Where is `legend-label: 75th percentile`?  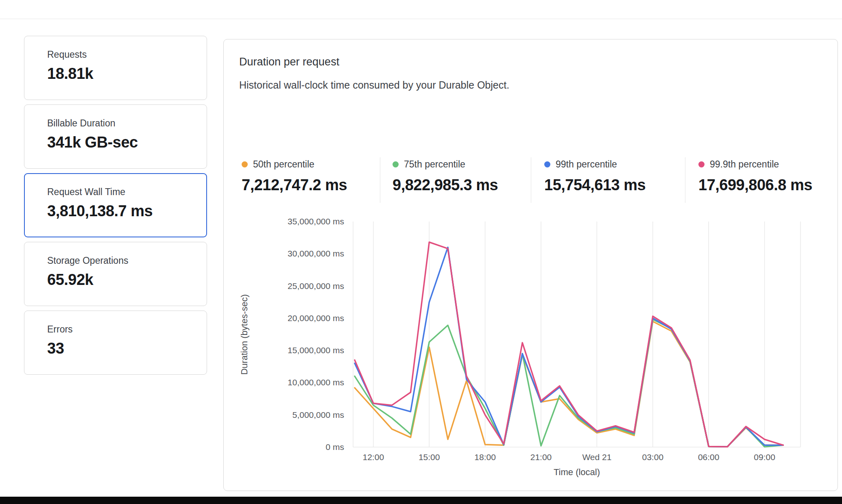 legend-label: 75th percentile is located at coordinates (434, 164).